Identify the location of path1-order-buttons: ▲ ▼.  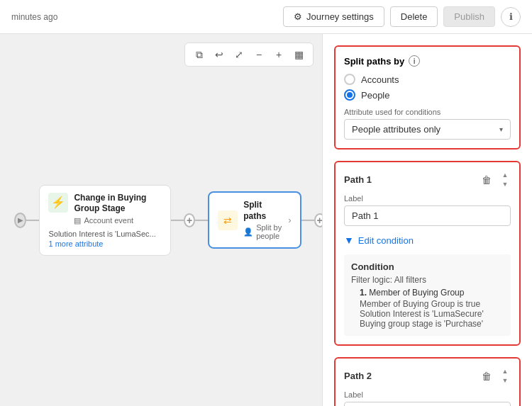
(505, 180).